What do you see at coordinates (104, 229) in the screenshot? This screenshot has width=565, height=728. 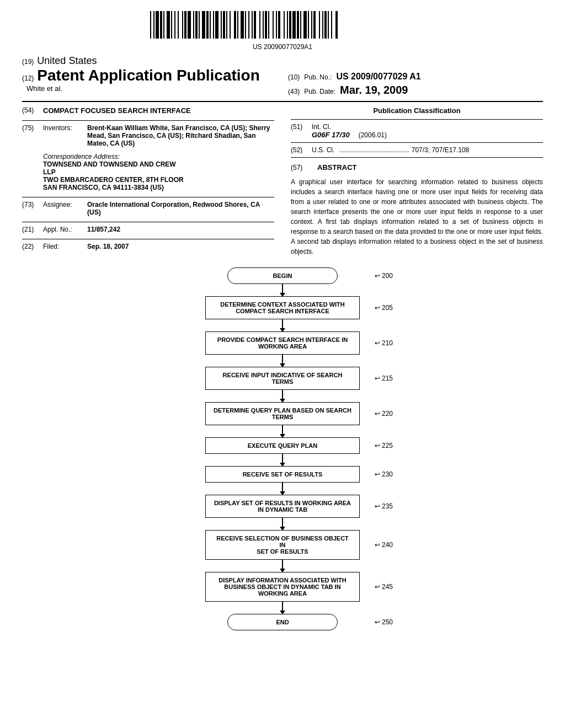 I see `appl-value: 11/857,242` at bounding box center [104, 229].